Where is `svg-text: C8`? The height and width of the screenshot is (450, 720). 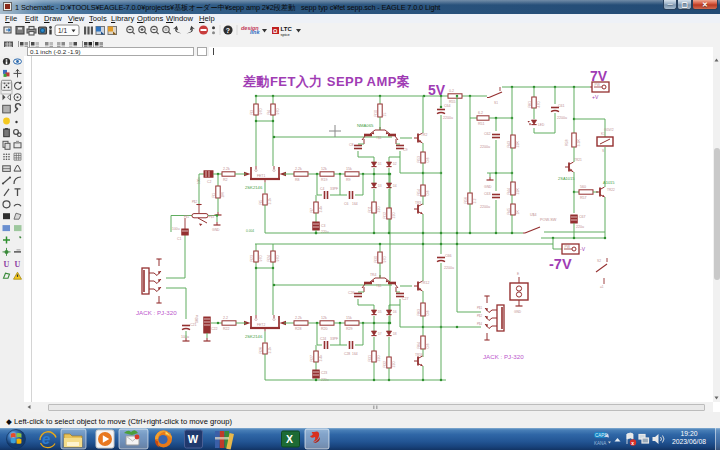
svg-text: C8 is located at coordinates (352, 145).